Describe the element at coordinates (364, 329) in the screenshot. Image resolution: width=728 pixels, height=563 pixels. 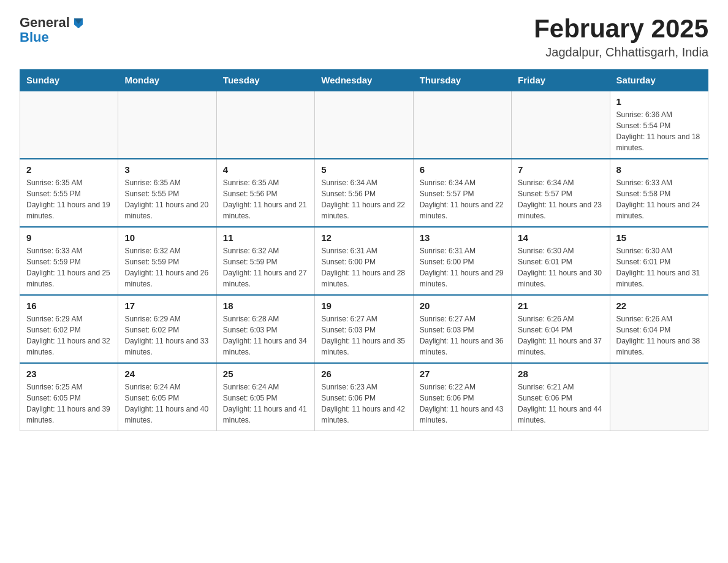
I see `calendar-cell: 19Sunrise: 6:27 AMSunset: 6:03 PMDayligh…` at that location.